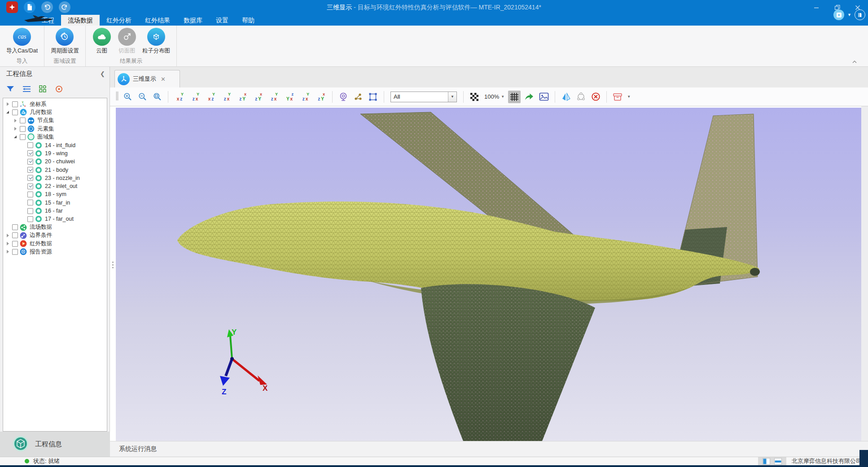 This screenshot has width=868, height=467. Describe the element at coordinates (10, 89) in the screenshot. I see `filter-icon` at that location.